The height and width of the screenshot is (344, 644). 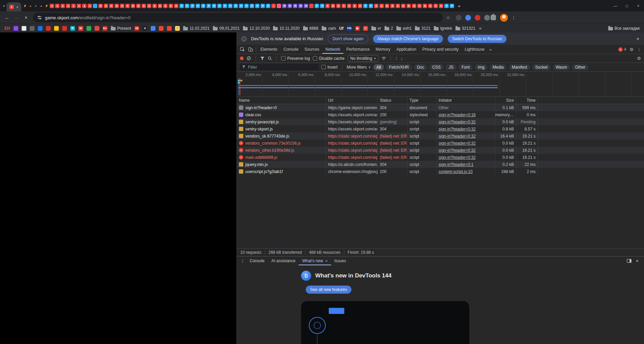 What do you see at coordinates (73, 28) in the screenshot?
I see `bookmark-item: ✉` at bounding box center [73, 28].